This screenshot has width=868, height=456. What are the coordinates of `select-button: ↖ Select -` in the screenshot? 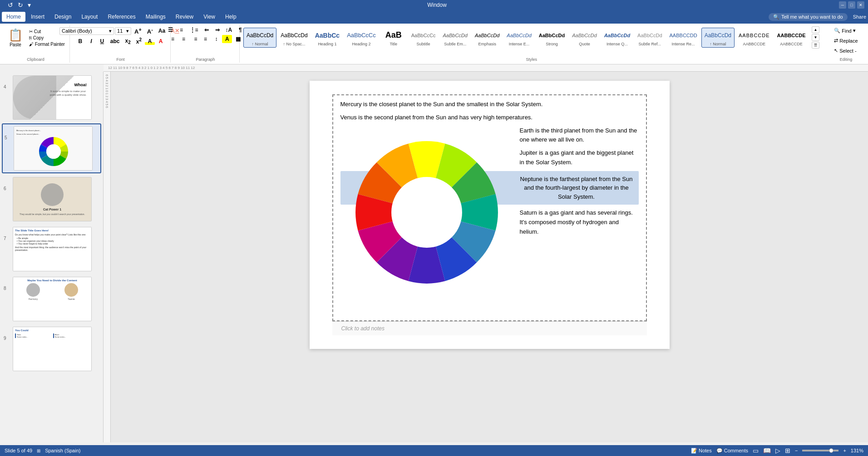 It's located at (845, 51).